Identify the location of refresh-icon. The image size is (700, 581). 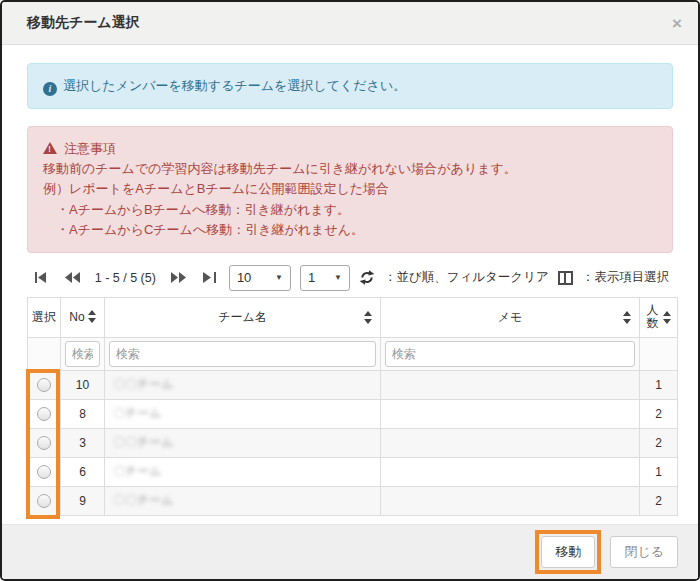
(367, 278).